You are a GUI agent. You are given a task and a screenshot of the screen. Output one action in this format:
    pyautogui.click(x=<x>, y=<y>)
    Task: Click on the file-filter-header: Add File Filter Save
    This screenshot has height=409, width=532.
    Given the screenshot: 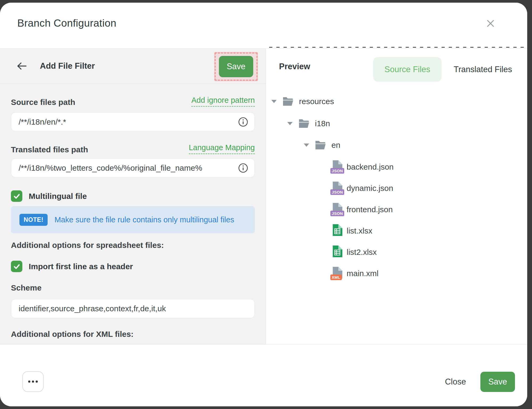 What is the action you would take?
    pyautogui.click(x=133, y=66)
    